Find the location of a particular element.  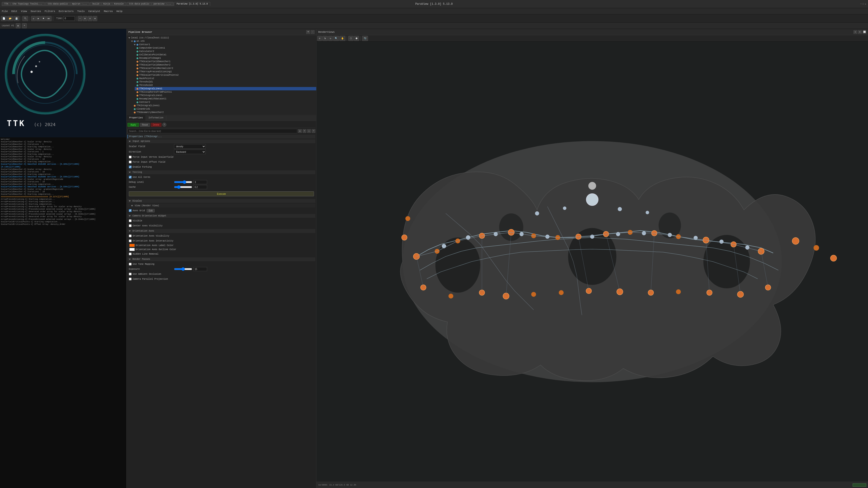

cam-visible-label: Visible is located at coordinates (135, 221).